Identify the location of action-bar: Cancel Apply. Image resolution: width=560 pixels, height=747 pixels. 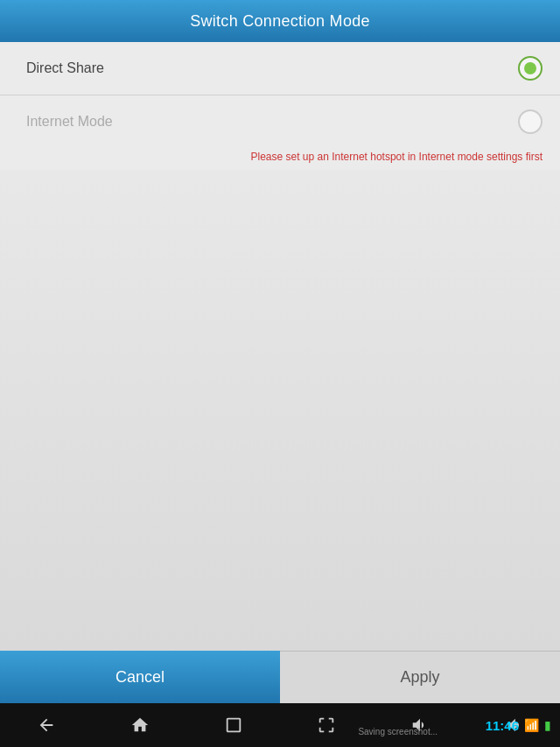
(280, 677).